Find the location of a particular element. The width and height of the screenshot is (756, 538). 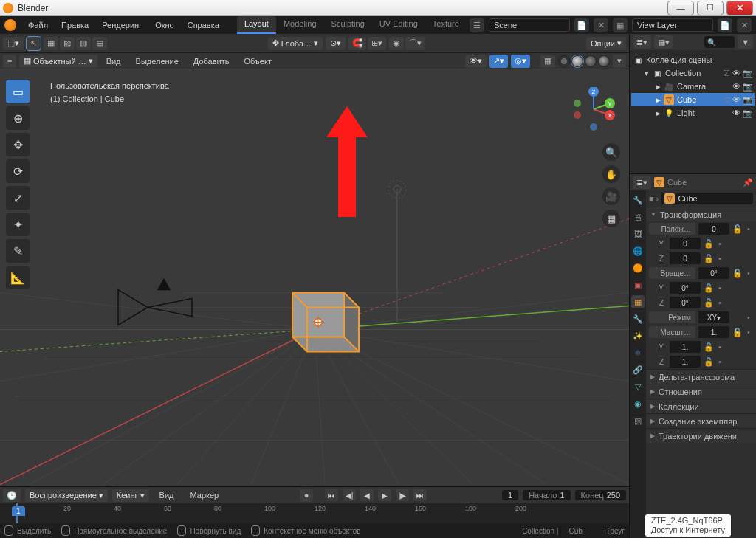

field-rot-z: 0° is located at coordinates (685, 303).